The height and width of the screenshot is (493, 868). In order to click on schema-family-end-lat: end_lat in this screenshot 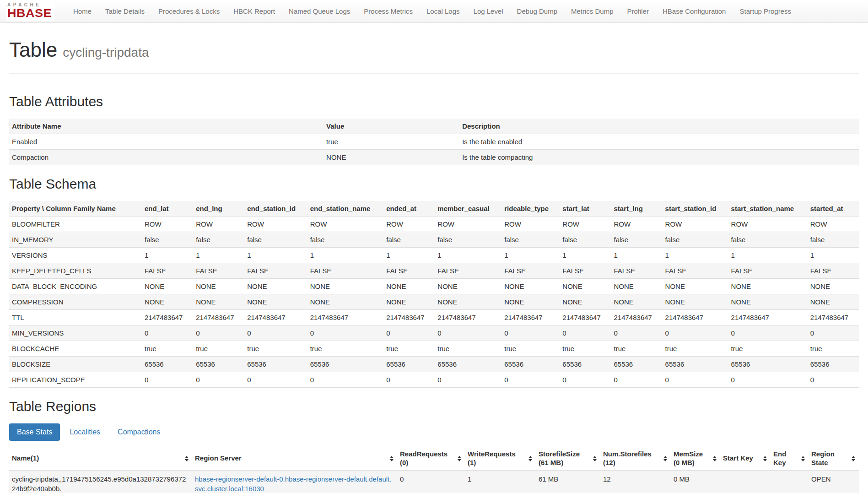, I will do `click(167, 209)`.